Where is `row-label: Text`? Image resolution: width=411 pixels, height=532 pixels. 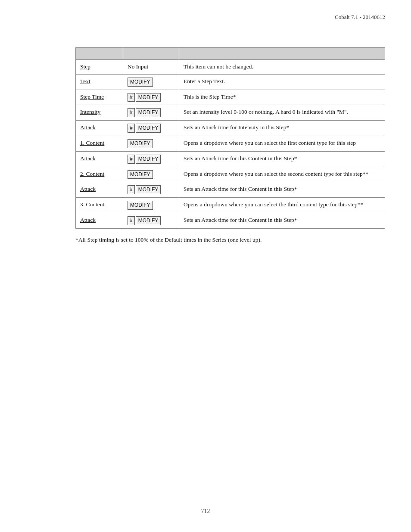 row-label: Text is located at coordinates (100, 82).